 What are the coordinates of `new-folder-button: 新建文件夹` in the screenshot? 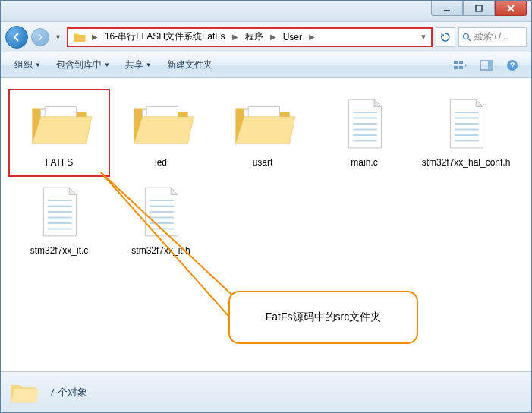 It's located at (190, 65).